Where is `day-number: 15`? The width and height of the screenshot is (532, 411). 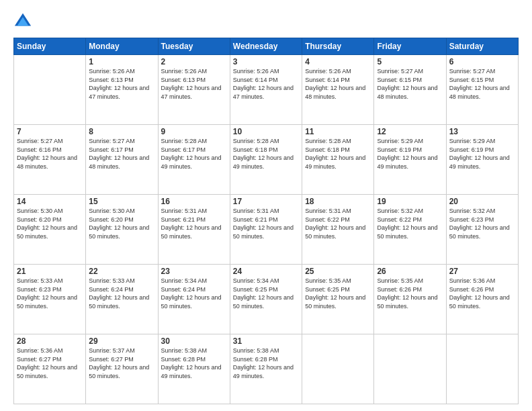 day-number: 15 is located at coordinates (122, 201).